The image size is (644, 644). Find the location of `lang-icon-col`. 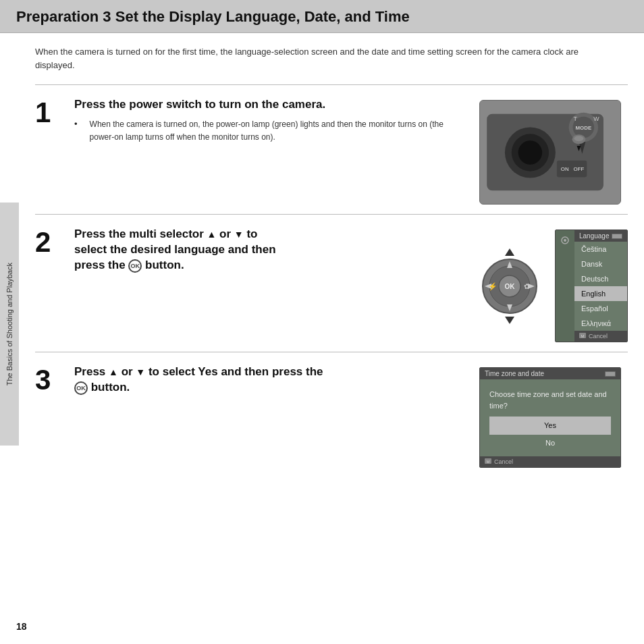

lang-icon-col is located at coordinates (565, 286).